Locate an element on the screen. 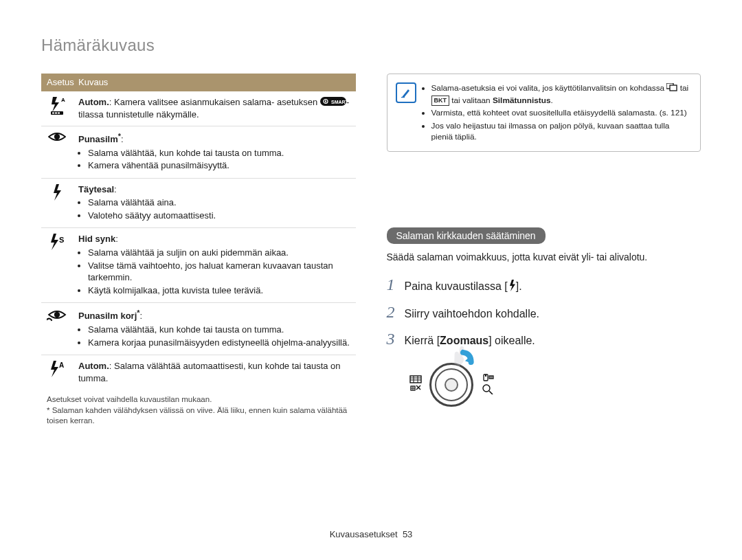 The height and width of the screenshot is (560, 742). right-keypad-icon is located at coordinates (487, 385).